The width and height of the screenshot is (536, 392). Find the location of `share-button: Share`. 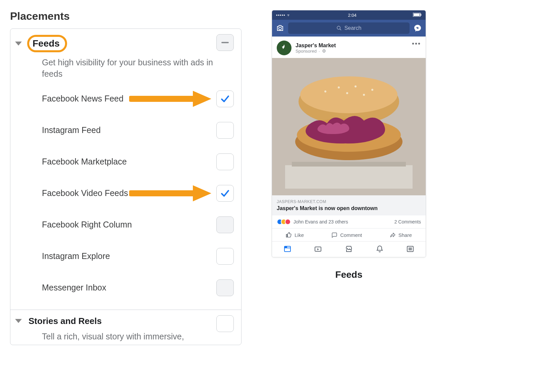

share-button: Share is located at coordinates (401, 235).